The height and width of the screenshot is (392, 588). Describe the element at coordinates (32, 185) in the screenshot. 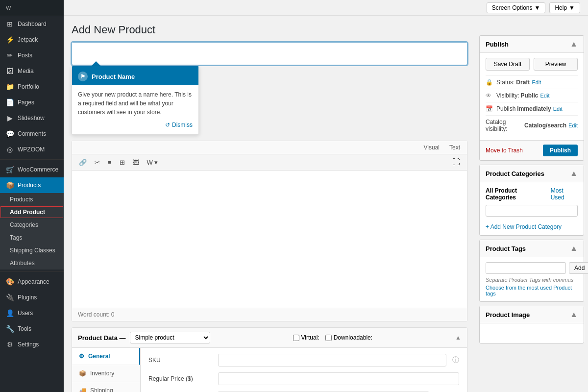

I see `sidebar-item-products: 📦 Products` at that location.